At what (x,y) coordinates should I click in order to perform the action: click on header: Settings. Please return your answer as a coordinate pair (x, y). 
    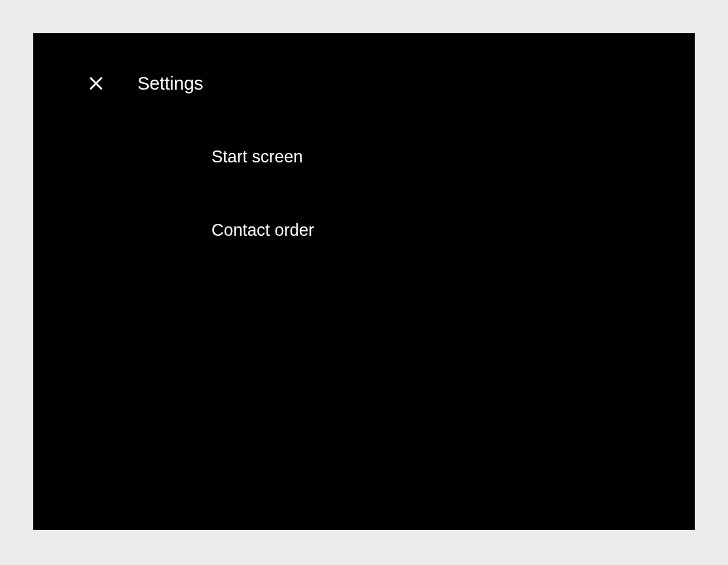
    Looking at the image, I should click on (364, 77).